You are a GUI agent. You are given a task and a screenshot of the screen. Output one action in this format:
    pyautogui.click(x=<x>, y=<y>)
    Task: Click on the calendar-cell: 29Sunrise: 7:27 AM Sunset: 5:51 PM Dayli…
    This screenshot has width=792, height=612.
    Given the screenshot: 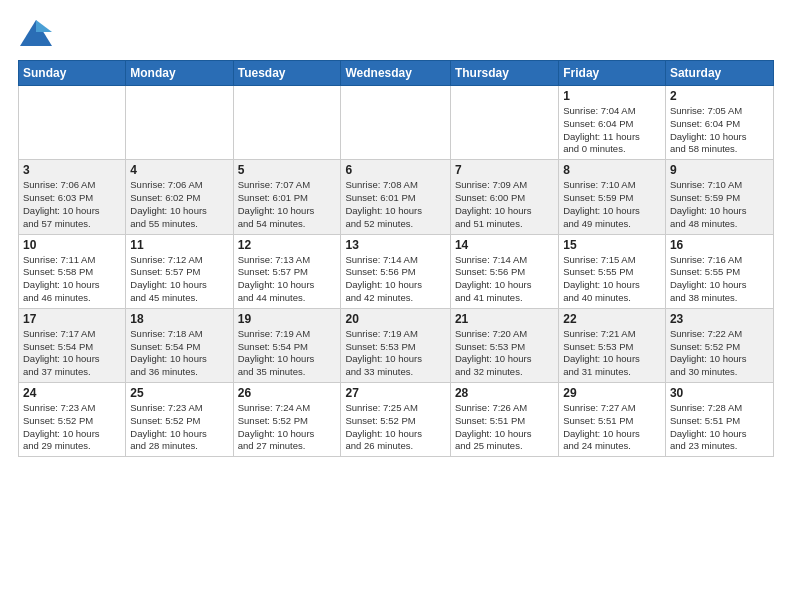 What is the action you would take?
    pyautogui.click(x=612, y=420)
    